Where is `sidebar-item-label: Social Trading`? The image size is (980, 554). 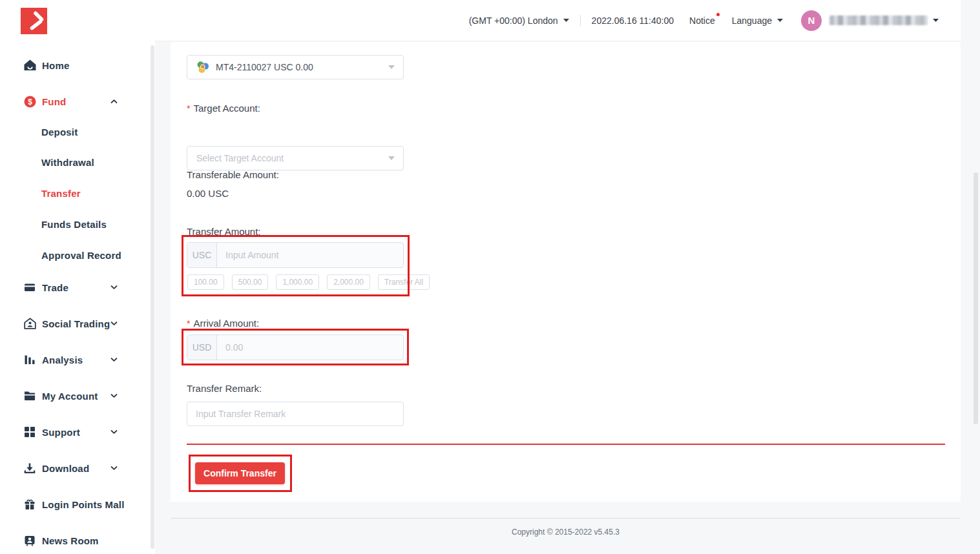
sidebar-item-label: Social Trading is located at coordinates (76, 324).